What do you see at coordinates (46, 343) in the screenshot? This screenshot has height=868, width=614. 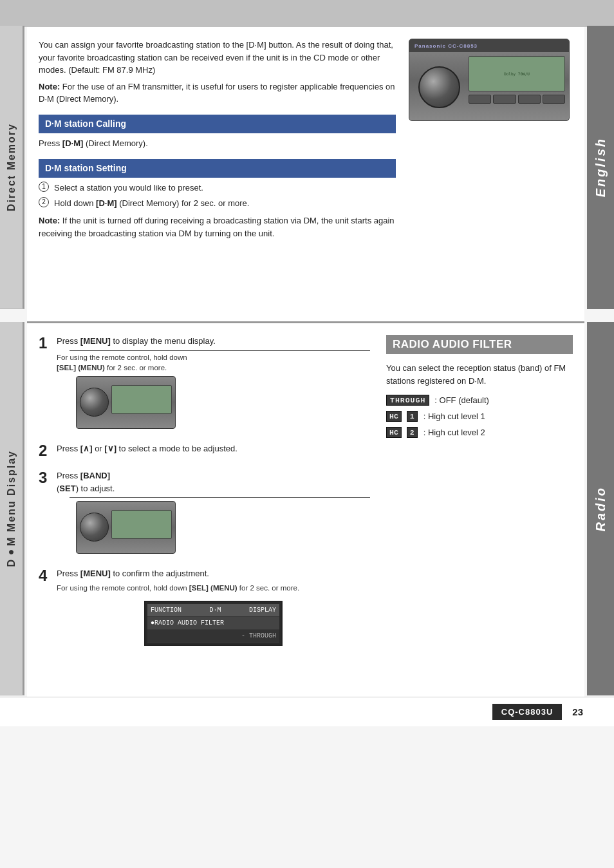 I see `step-1-number: 1` at bounding box center [46, 343].